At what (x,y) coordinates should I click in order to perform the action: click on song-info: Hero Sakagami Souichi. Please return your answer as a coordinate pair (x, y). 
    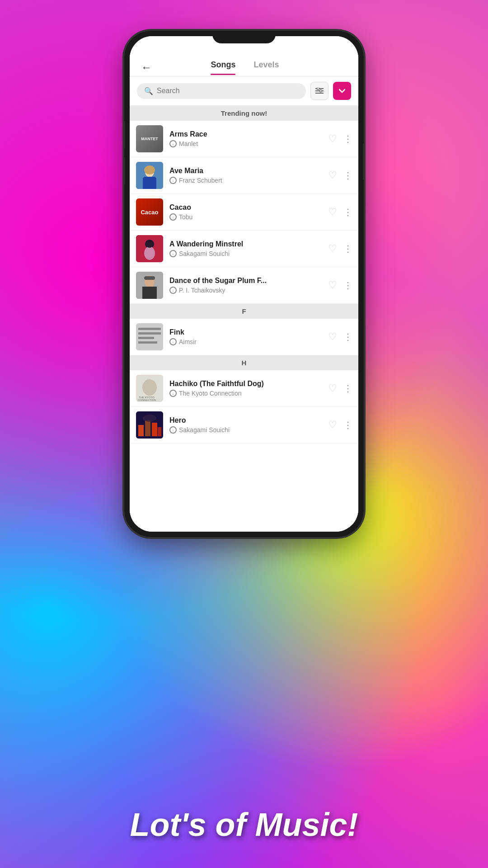
    Looking at the image, I should click on (249, 425).